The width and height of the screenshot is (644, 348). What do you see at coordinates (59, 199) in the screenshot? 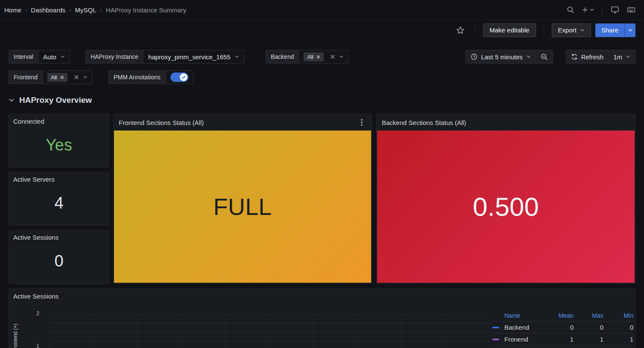
I see `panel-active-servers: Active Servers 4` at bounding box center [59, 199].